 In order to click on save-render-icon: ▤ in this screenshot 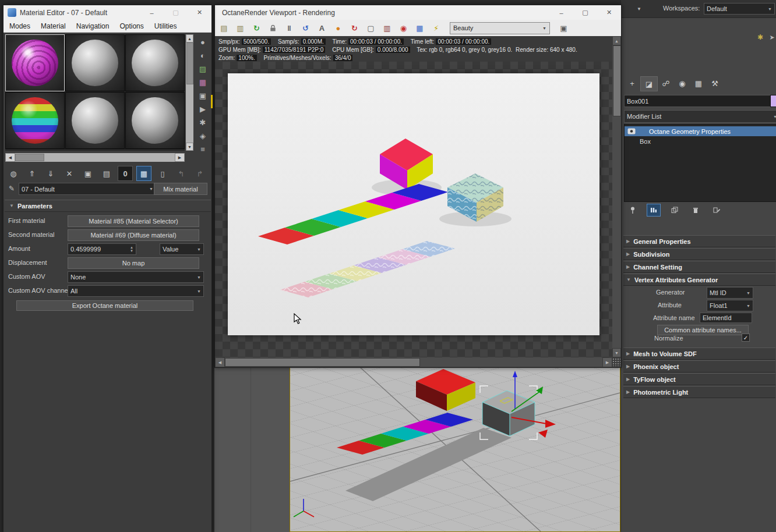, I will do `click(224, 28)`.